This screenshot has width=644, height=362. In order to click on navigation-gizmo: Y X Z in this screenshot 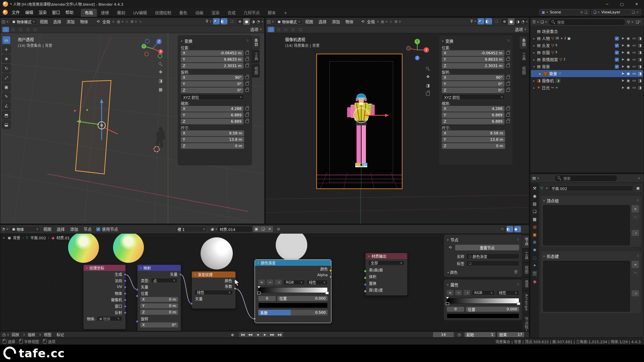, I will do `click(417, 50)`.